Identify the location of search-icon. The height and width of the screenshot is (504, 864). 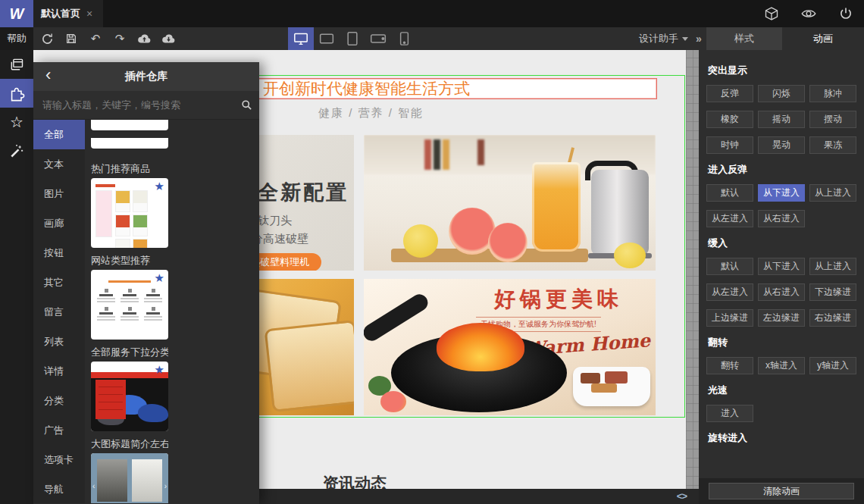
(246, 105).